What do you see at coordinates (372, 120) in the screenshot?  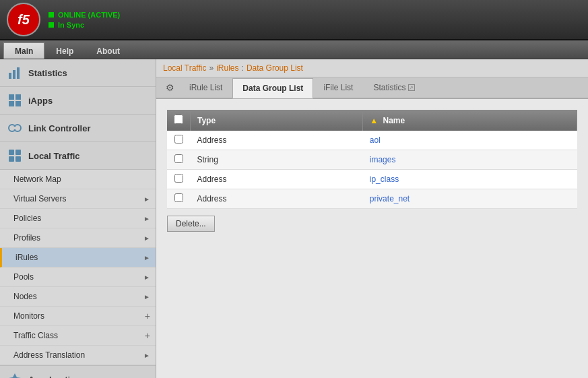 I see `table-header-row: Type ▲ Name` at bounding box center [372, 120].